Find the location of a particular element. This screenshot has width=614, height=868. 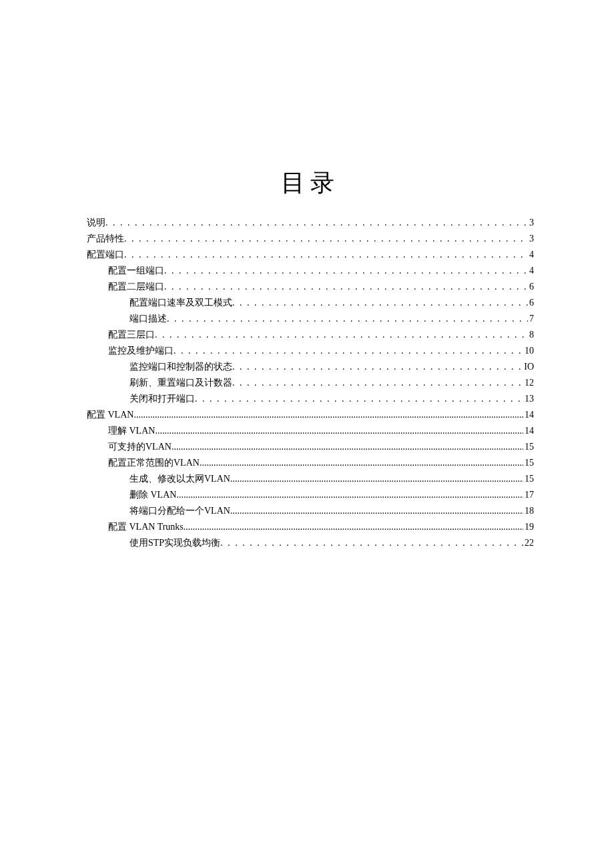

toc-entry-page: 17 is located at coordinates (529, 495).